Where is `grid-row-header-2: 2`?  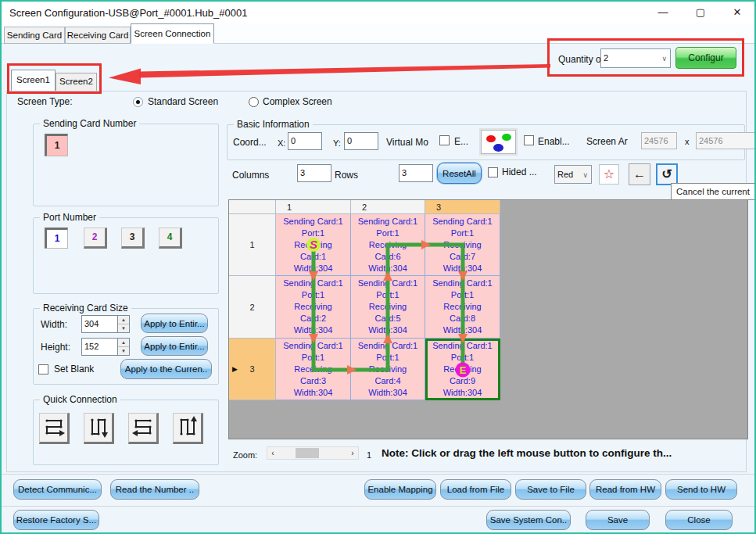
grid-row-header-2: 2 is located at coordinates (253, 307).